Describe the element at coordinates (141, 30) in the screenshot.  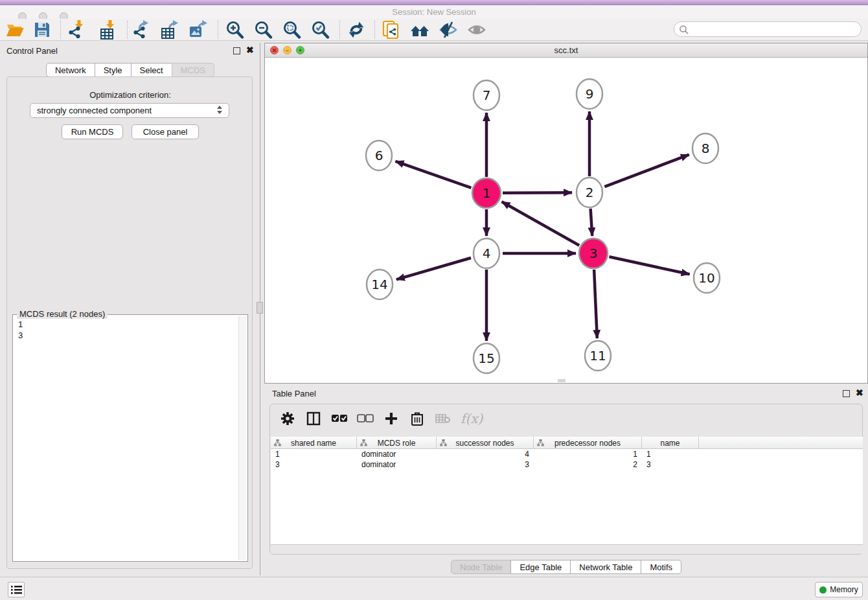
I see `export-network-button` at that location.